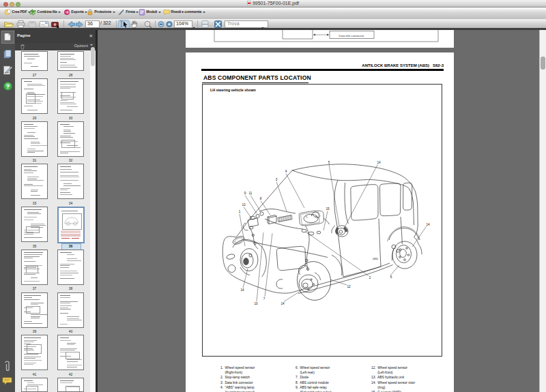 Image resolution: width=546 pixels, height=392 pixels. I want to click on svg-text: 5, so click(329, 162).